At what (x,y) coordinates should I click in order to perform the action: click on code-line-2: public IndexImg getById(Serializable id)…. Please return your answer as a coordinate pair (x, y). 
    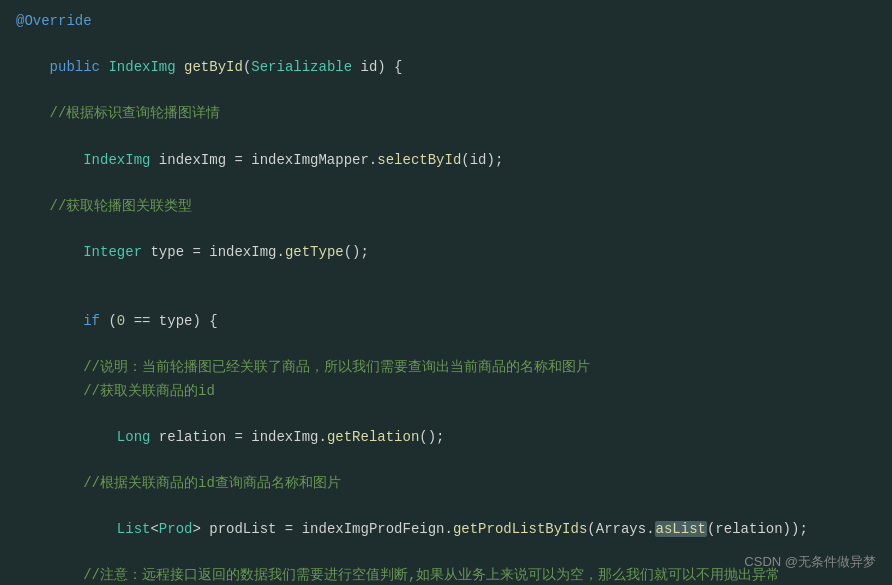
    Looking at the image, I should click on (446, 68).